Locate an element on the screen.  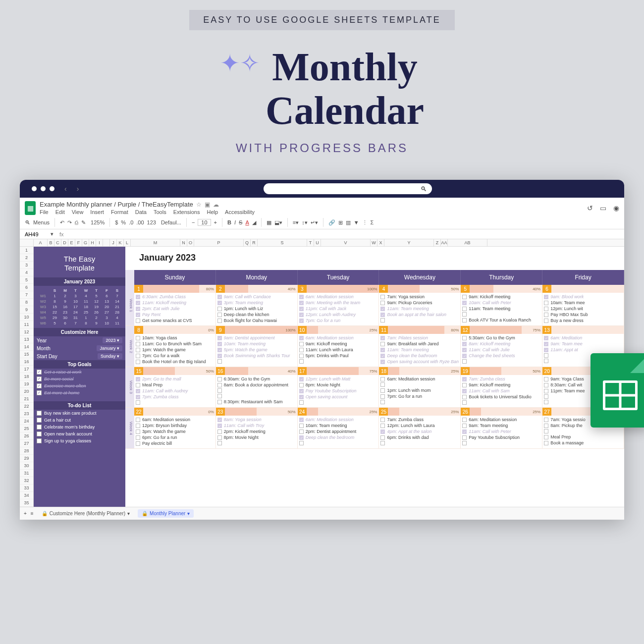
task-item: 3pm: Team meeting is located at coordinates (257, 303).